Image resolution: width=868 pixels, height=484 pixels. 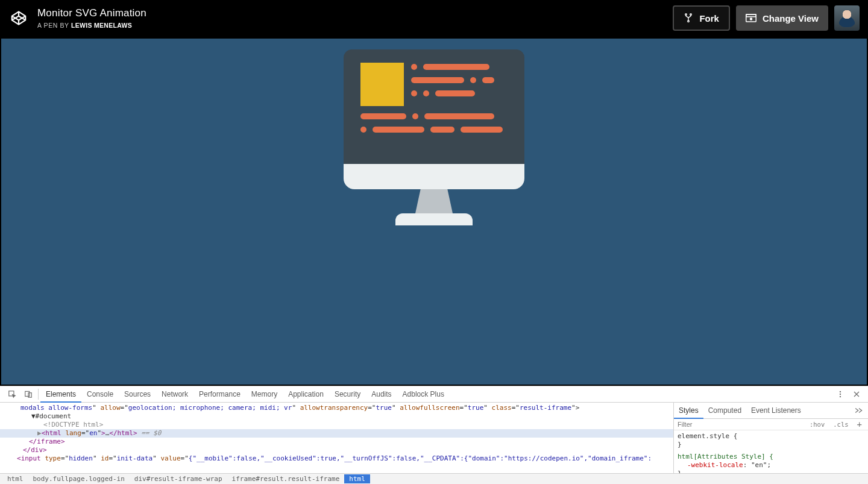 What do you see at coordinates (434, 201) in the screenshot?
I see `monitor-neck` at bounding box center [434, 201].